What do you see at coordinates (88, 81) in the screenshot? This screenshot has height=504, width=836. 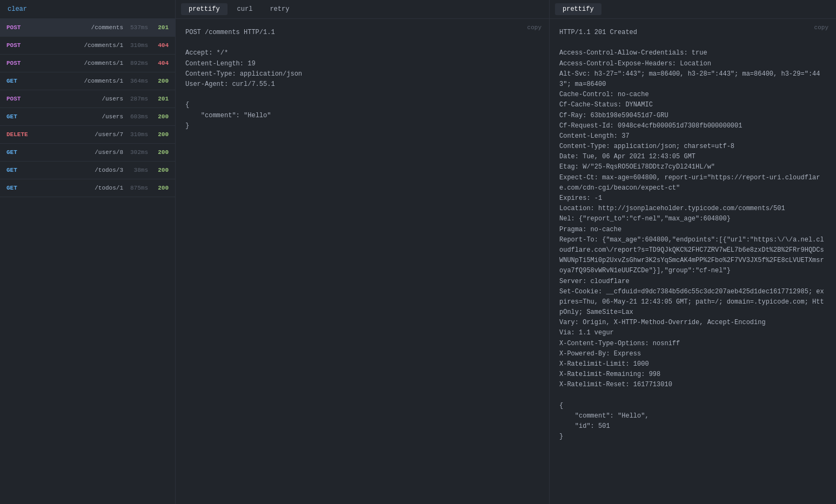 I see `request-item: GET /comments/1 364ms 200` at bounding box center [88, 81].